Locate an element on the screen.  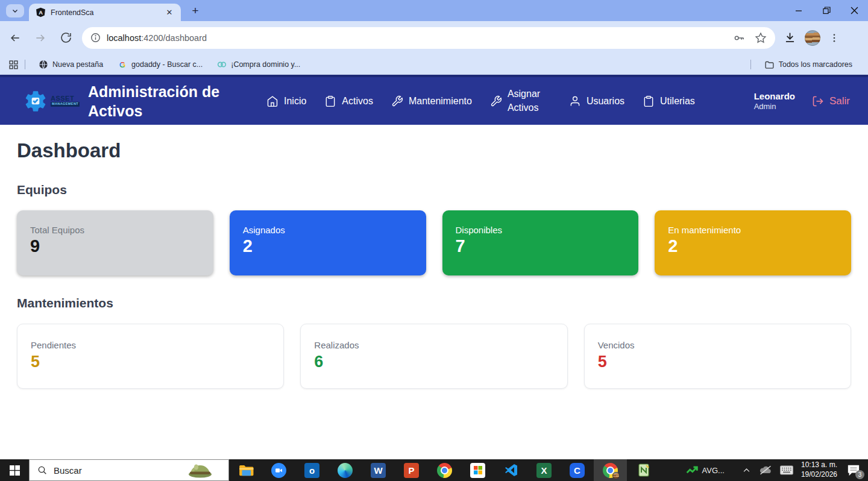
notification-badge: 3 is located at coordinates (860, 475).